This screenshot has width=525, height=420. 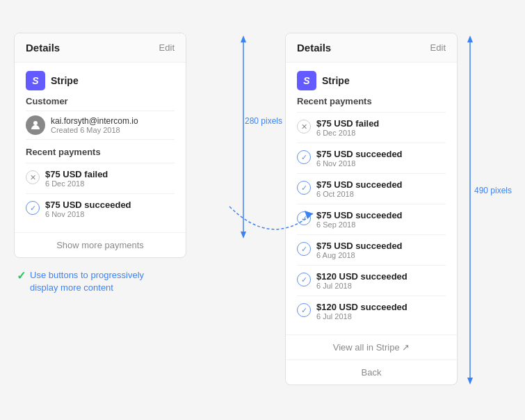 I want to click on stripe-row: S Stripe, so click(x=100, y=81).